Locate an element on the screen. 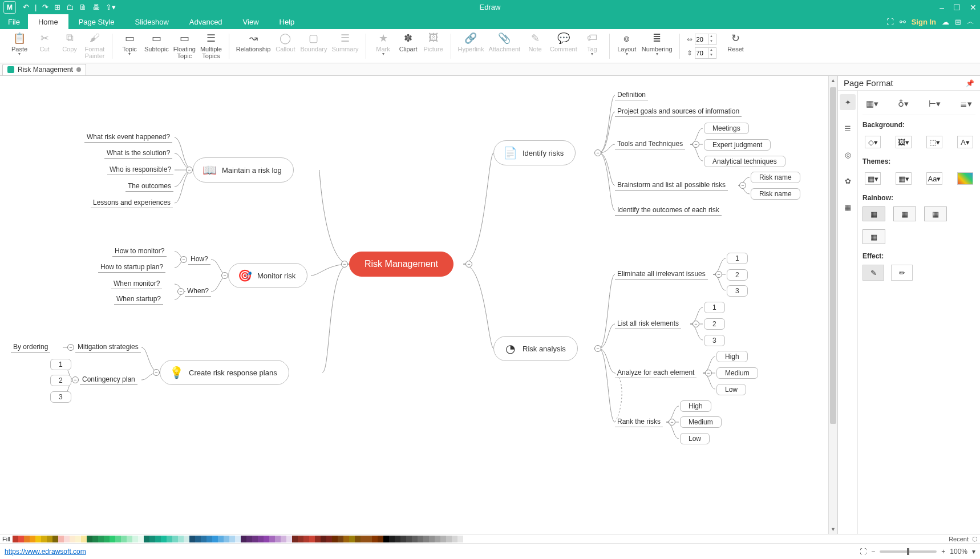 The height and width of the screenshot is (559, 980). menu-view: View is located at coordinates (251, 22).